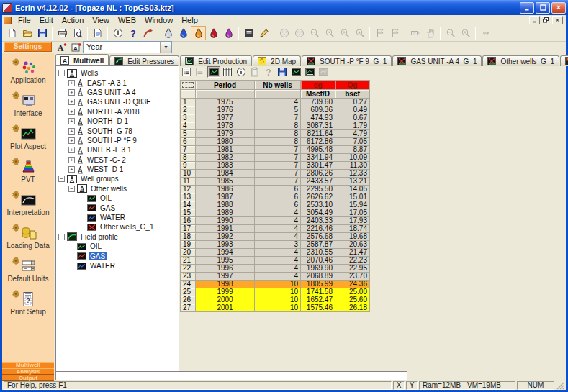  Describe the element at coordinates (353, 292) in the screenshot. I see `Qg-cell: 25.00` at that location.